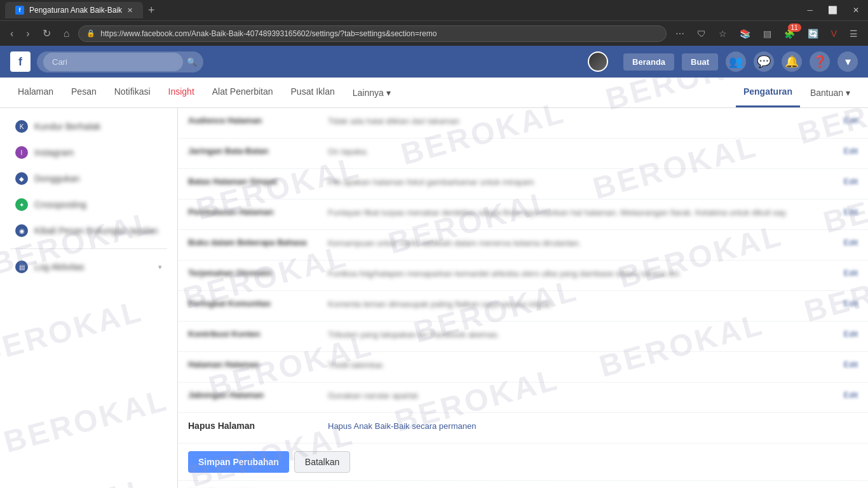 This screenshot has height=488, width=868. Describe the element at coordinates (820, 62) in the screenshot. I see `help-icon: ❓` at that location.